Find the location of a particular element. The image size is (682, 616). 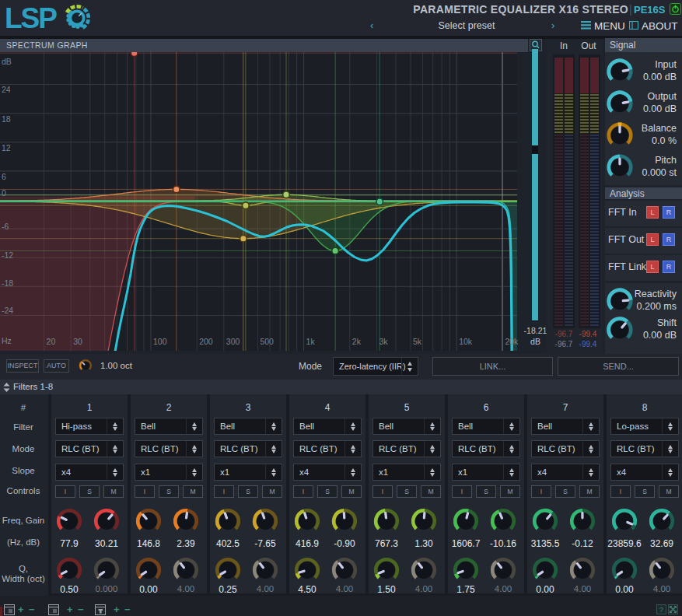

svg-text: Hz is located at coordinates (6, 341).